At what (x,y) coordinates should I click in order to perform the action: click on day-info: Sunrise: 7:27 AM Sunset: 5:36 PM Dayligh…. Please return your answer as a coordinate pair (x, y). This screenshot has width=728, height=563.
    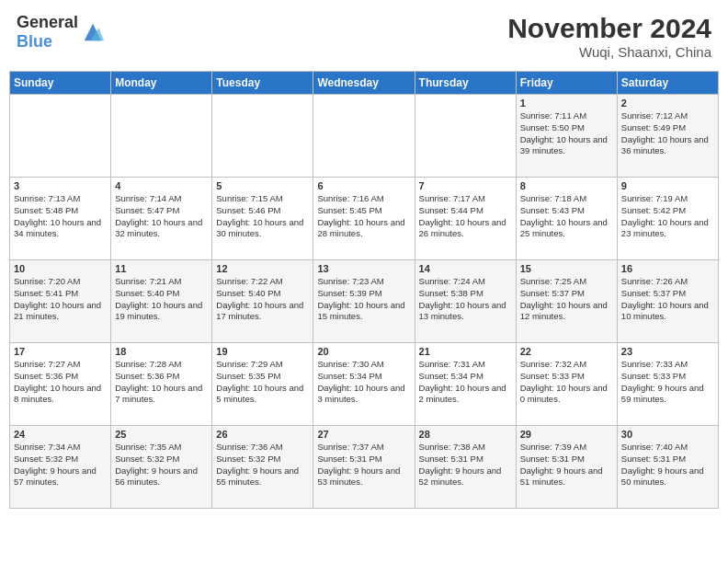
    Looking at the image, I should click on (61, 383).